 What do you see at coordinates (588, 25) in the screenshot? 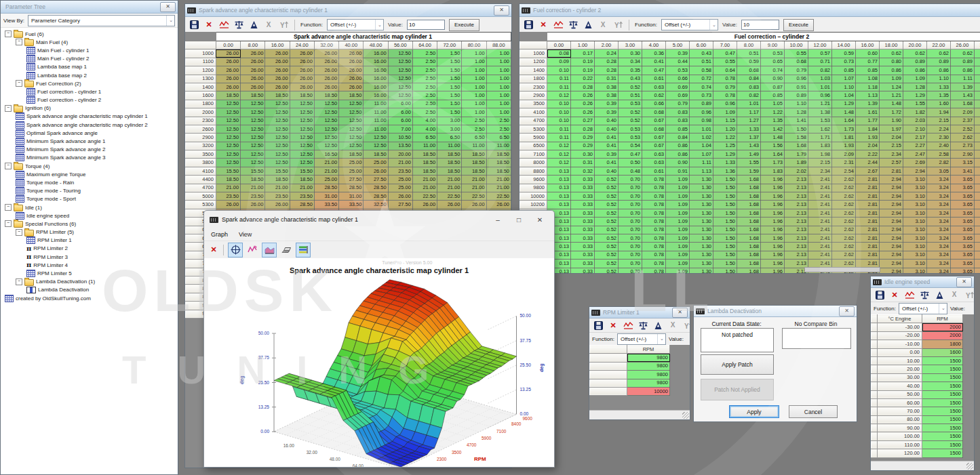
I see `compare-icon` at bounding box center [588, 25].